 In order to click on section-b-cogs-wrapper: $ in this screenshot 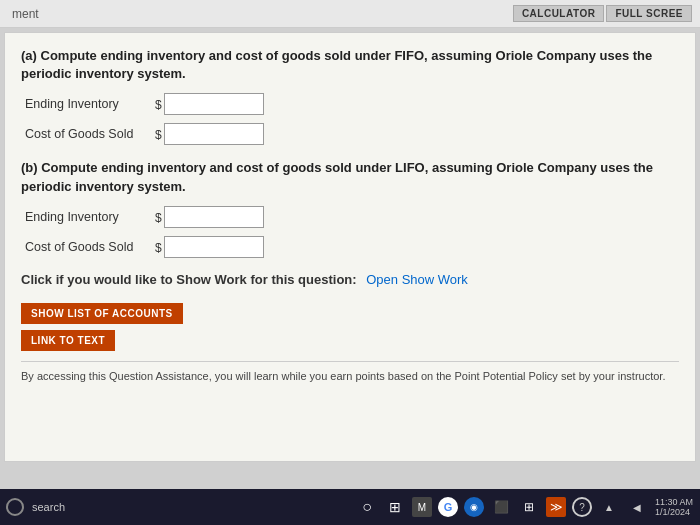, I will do `click(210, 247)`.